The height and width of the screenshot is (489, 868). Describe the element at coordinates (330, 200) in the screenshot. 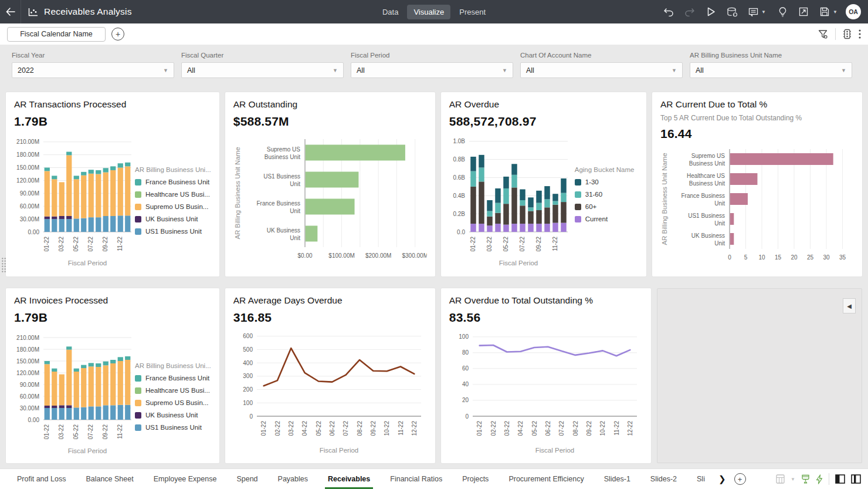

I see `chart-area: Supremo USBusiness UnitUS1 BusinessUnitF…` at that location.